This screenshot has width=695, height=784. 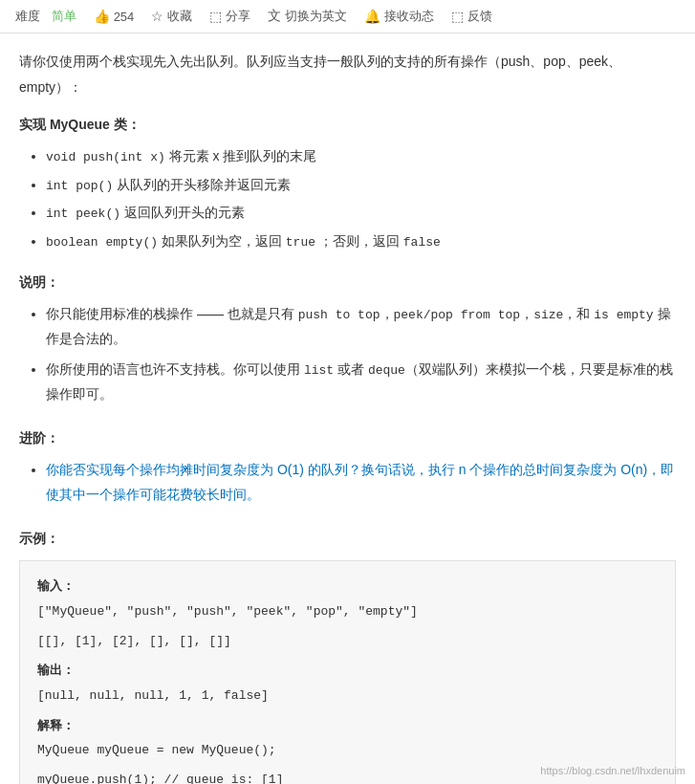 What do you see at coordinates (83, 214) in the screenshot?
I see `method-code: int peek()` at bounding box center [83, 214].